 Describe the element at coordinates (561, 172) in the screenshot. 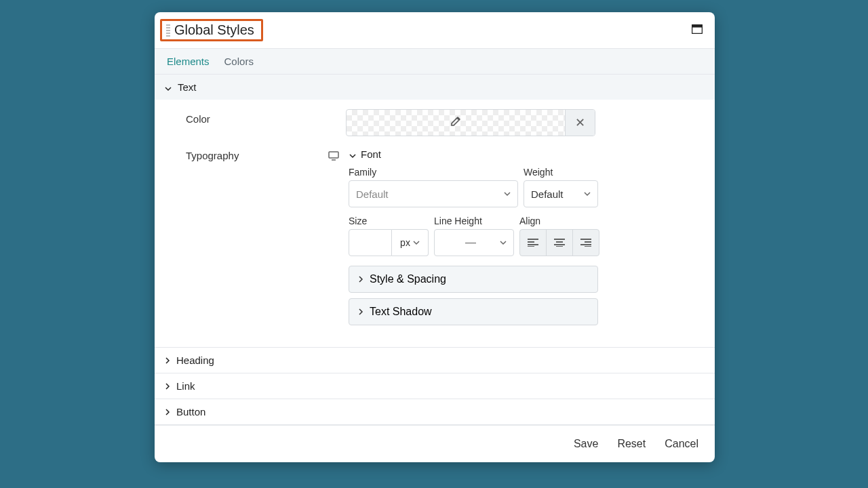

I see `weight-label: Weight` at that location.